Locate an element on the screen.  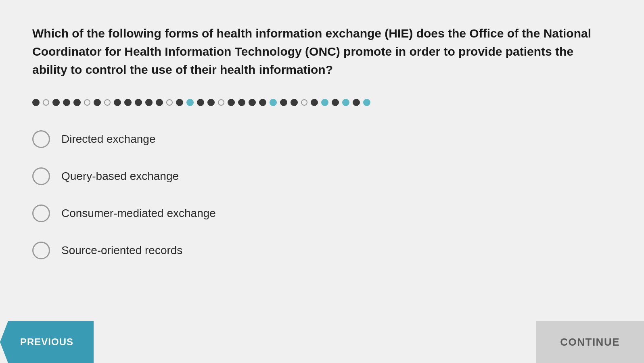
previous-button: PREVIOUS is located at coordinates (47, 342).